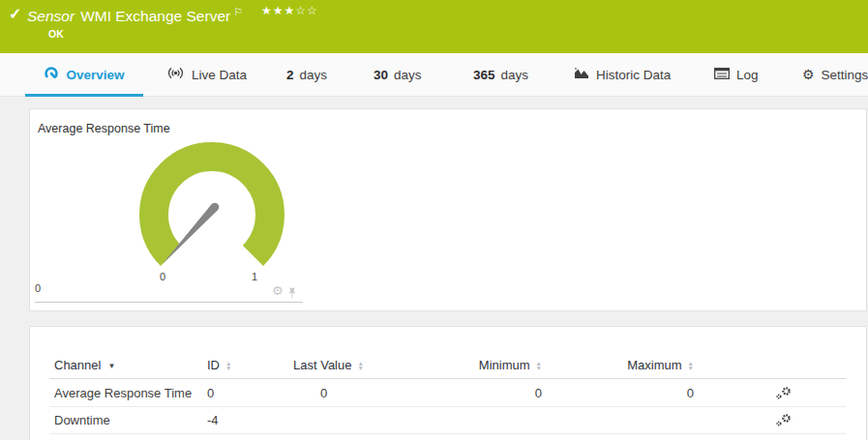  Describe the element at coordinates (722, 75) in the screenshot. I see `log-list-icon` at that location.